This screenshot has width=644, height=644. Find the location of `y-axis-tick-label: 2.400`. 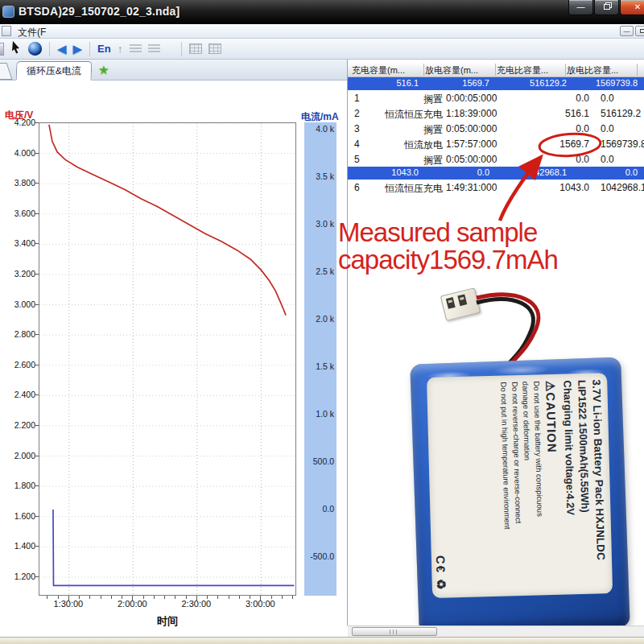

y-axis-tick-label: 2.400 is located at coordinates (18, 394).